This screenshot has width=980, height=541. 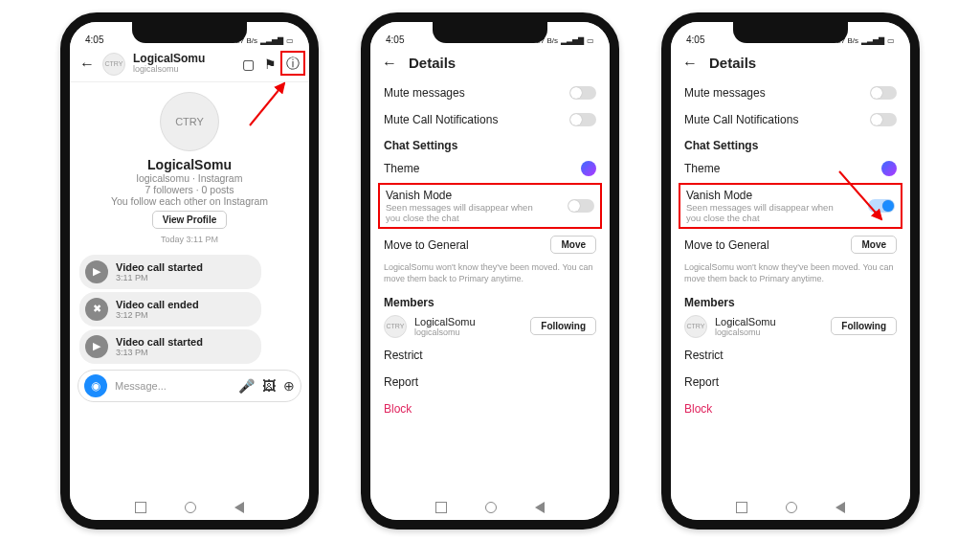 I want to click on profile-avatar: CTRY, so click(x=189, y=122).